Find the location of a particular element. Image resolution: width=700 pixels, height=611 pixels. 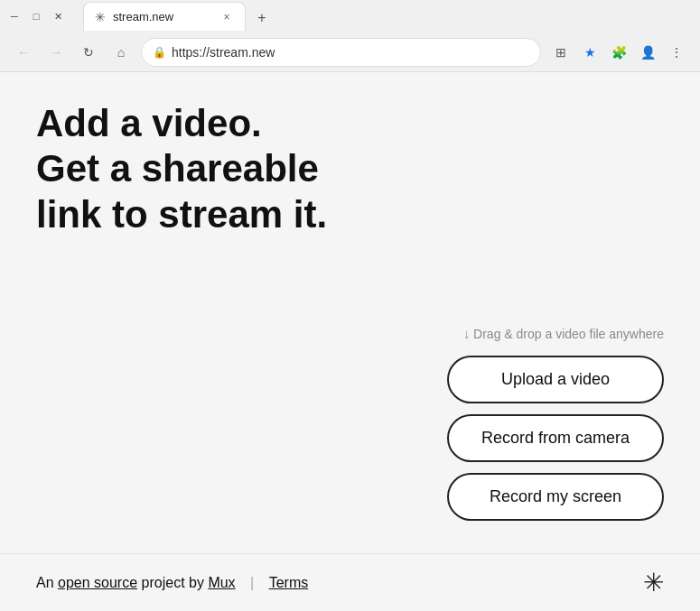

back-button: ← is located at coordinates (23, 52).